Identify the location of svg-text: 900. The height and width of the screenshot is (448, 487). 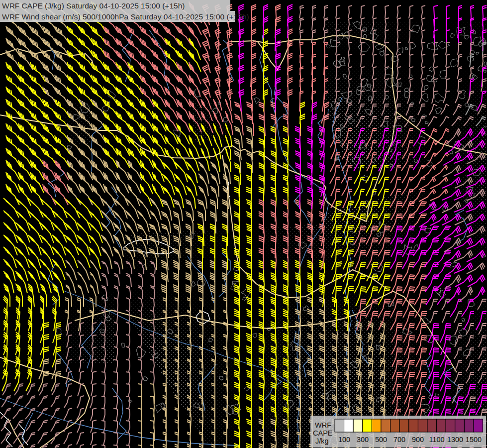
(418, 440).